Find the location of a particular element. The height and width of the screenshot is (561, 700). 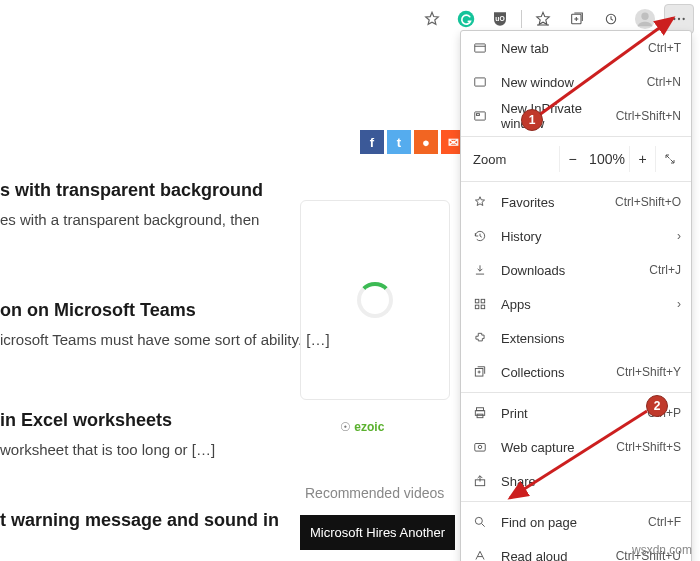

downloads-icon is located at coordinates (480, 270).